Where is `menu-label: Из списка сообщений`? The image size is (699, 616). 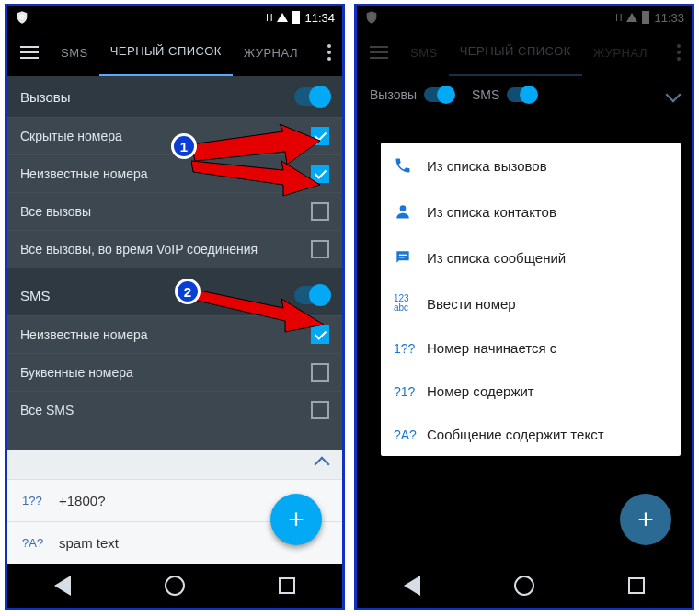
menu-label: Из списка сообщений is located at coordinates (497, 257).